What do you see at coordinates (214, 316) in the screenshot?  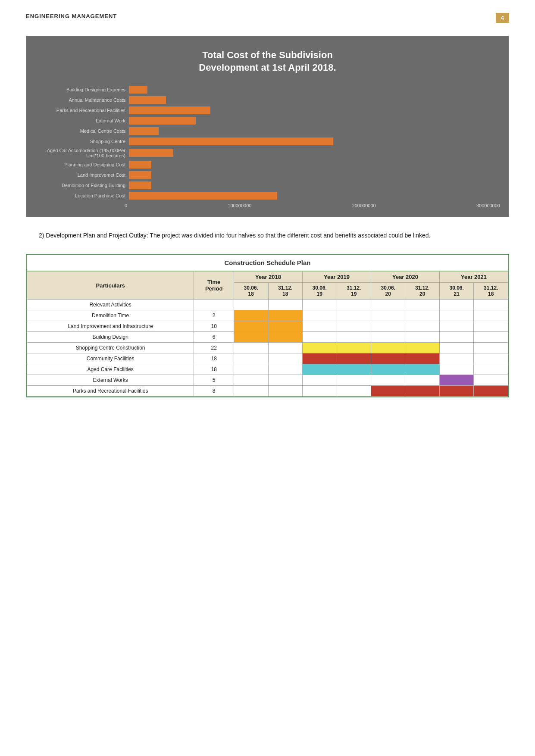 I see `row-time: 2` at bounding box center [214, 316].